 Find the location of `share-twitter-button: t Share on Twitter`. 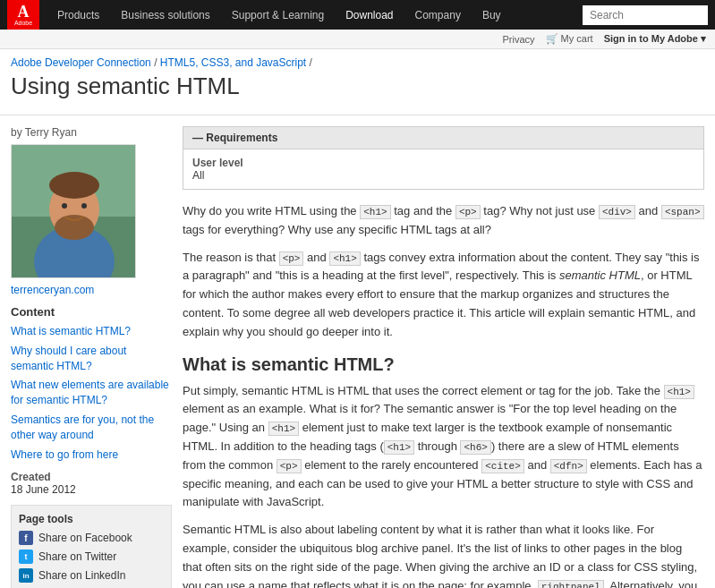

share-twitter-button: t Share on Twitter is located at coordinates (91, 557).